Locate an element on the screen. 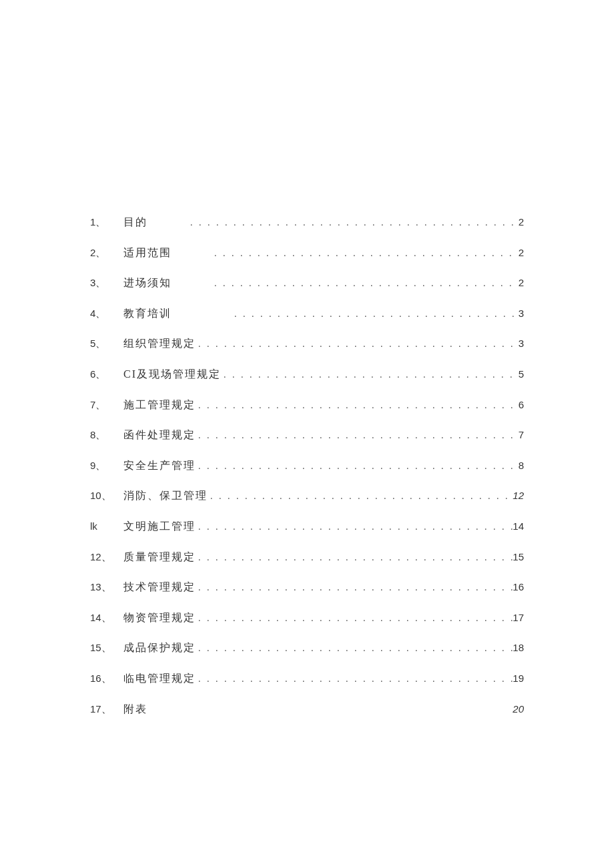 The width and height of the screenshot is (614, 868). toc-number: 4、 is located at coordinates (107, 314).